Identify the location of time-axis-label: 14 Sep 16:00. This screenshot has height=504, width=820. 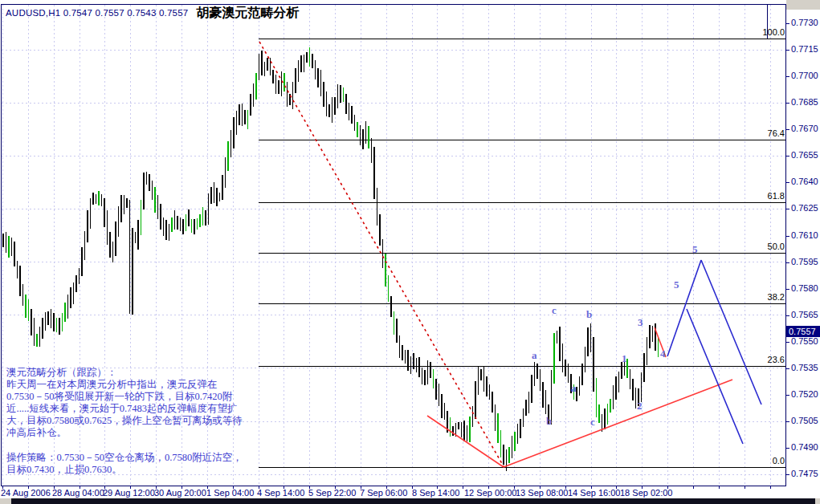
(594, 493).